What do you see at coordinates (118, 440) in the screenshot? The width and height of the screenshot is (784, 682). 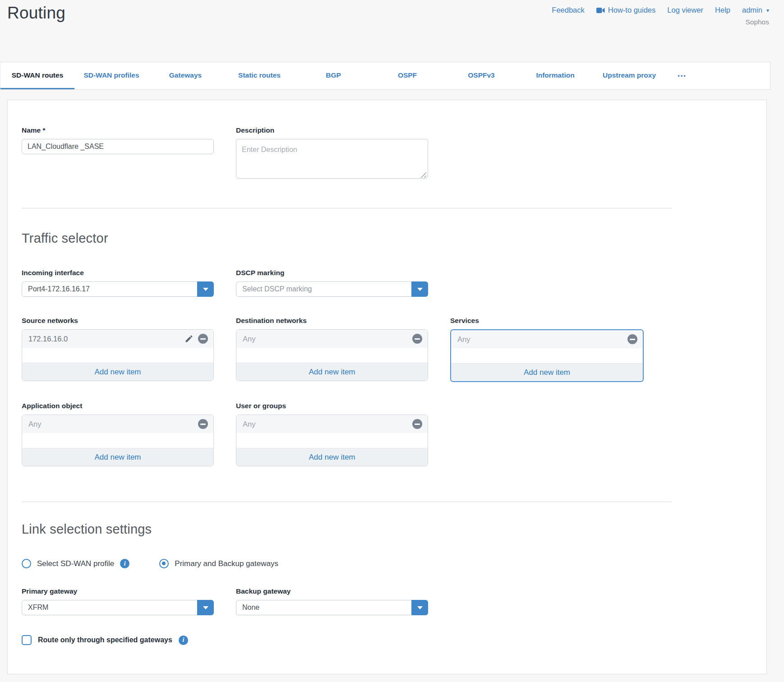 I see `application-object-listbox: Any Add new item` at bounding box center [118, 440].